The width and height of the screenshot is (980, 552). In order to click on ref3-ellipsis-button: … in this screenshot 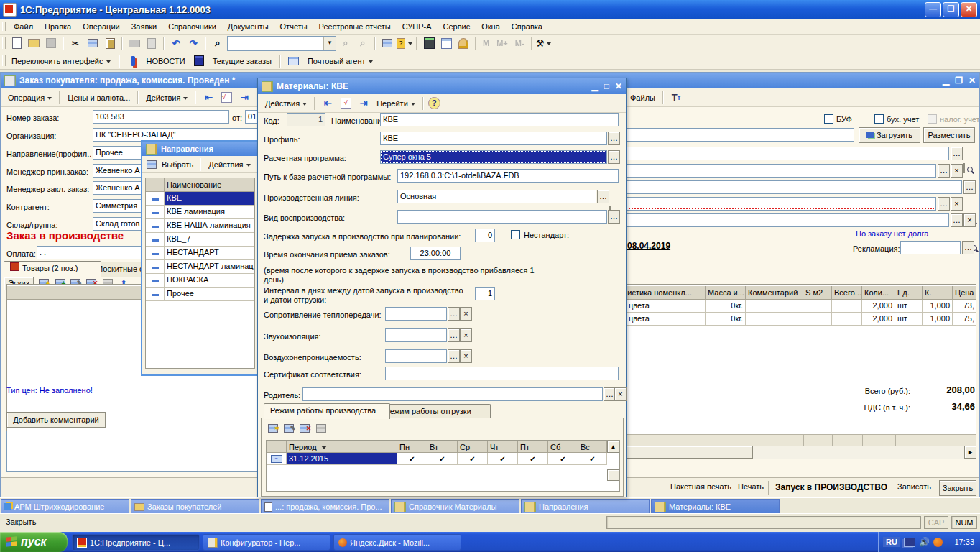, I will do `click(970, 187)`.